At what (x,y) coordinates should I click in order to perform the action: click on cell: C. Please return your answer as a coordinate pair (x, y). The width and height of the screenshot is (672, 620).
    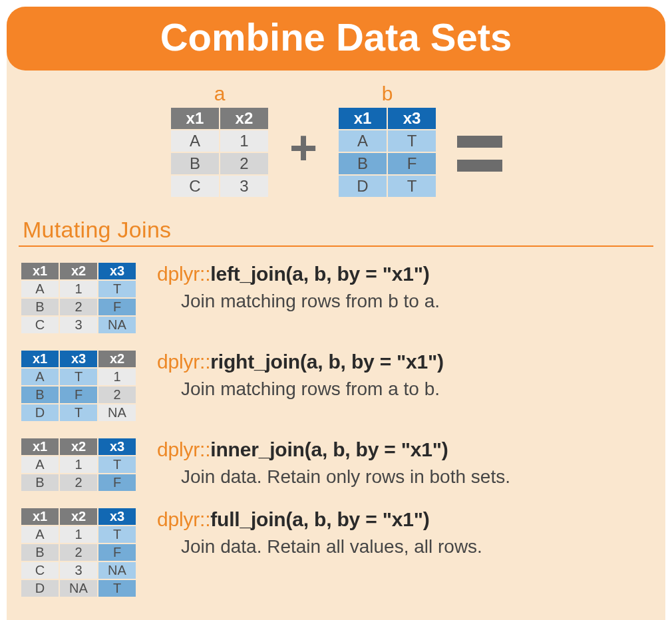
    Looking at the image, I should click on (40, 325).